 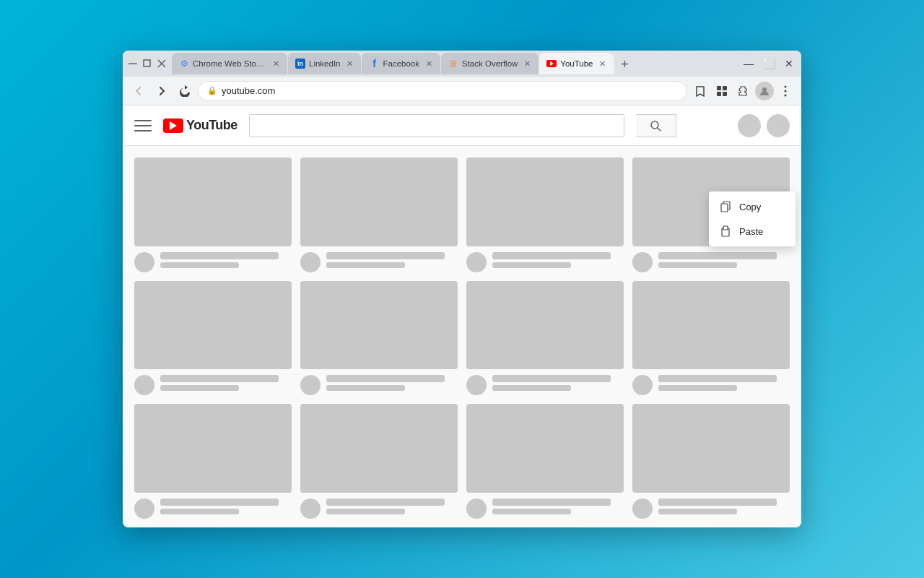 What do you see at coordinates (764, 91) in the screenshot?
I see `profile-button` at bounding box center [764, 91].